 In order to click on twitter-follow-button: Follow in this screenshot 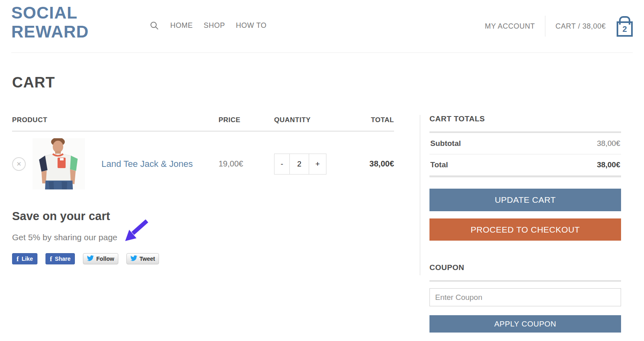, I will do `click(101, 259)`.